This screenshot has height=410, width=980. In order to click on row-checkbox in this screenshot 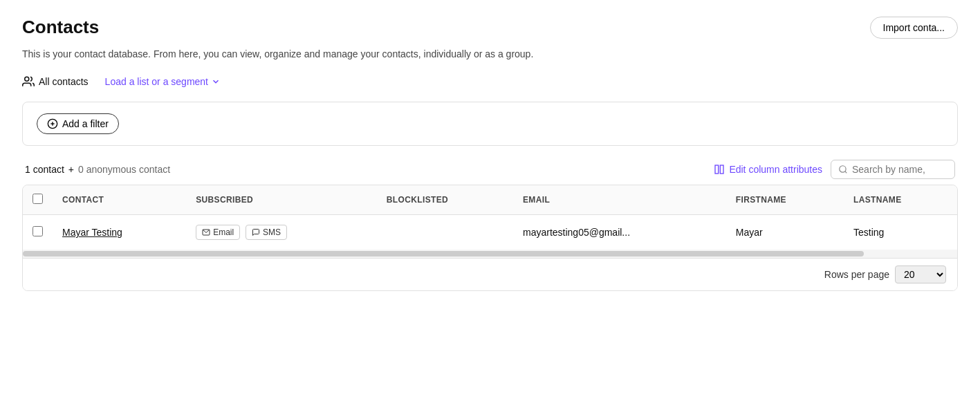, I will do `click(37, 231)`.